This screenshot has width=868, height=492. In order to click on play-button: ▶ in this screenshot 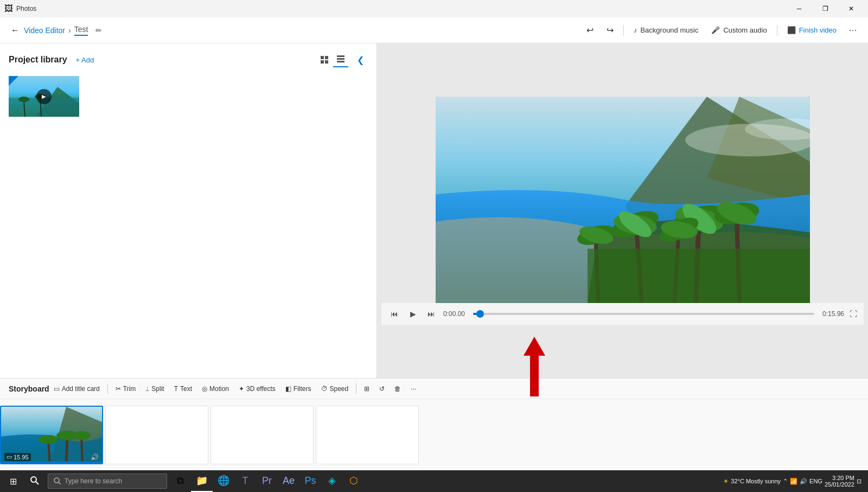, I will do `click(413, 314)`.